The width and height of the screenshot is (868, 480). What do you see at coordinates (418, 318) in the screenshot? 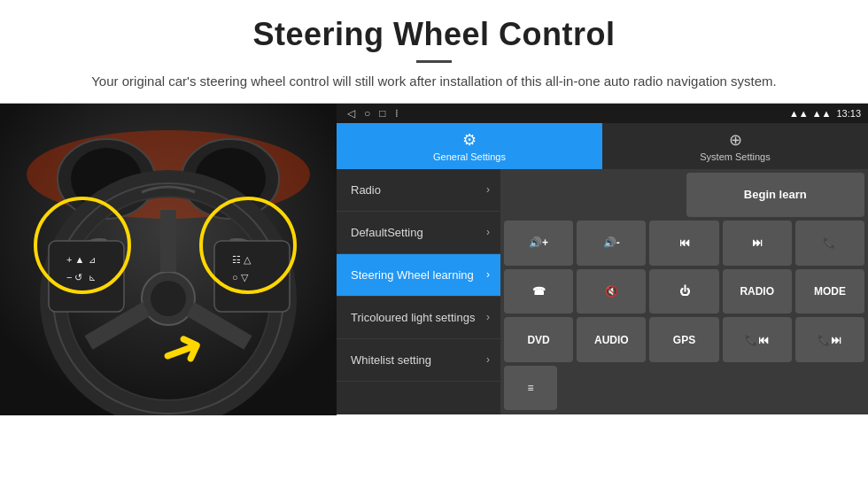
I see `menu-item-tricoloured: Tricoloured light settings ›` at bounding box center [418, 318].